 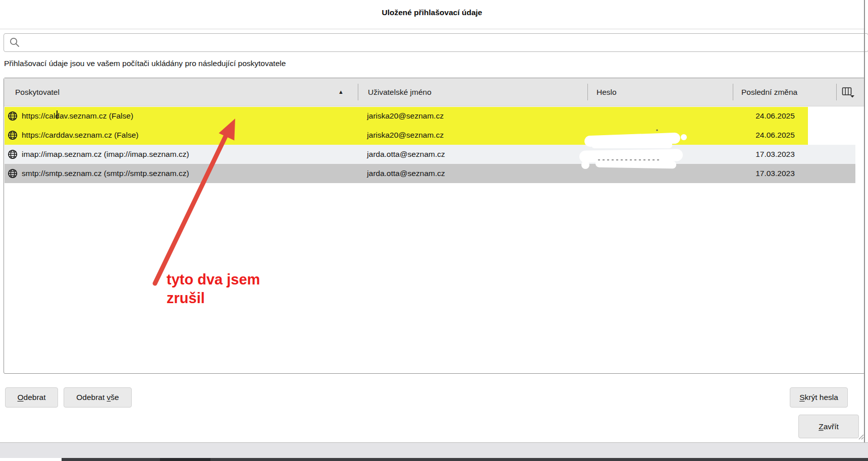 What do you see at coordinates (213, 279) in the screenshot?
I see `annotation-line-1: tyto dva jsem` at bounding box center [213, 279].